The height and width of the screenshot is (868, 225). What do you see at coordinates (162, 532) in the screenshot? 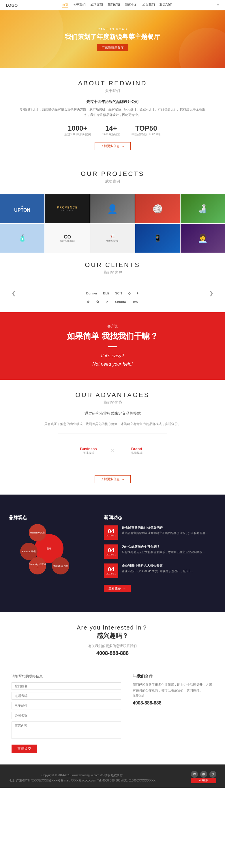
I see `news-item-1: 04 2016-11 是否经营者的设计价值影响你 通过品牌宣传帮助企业商家树立正…` at bounding box center [162, 532].